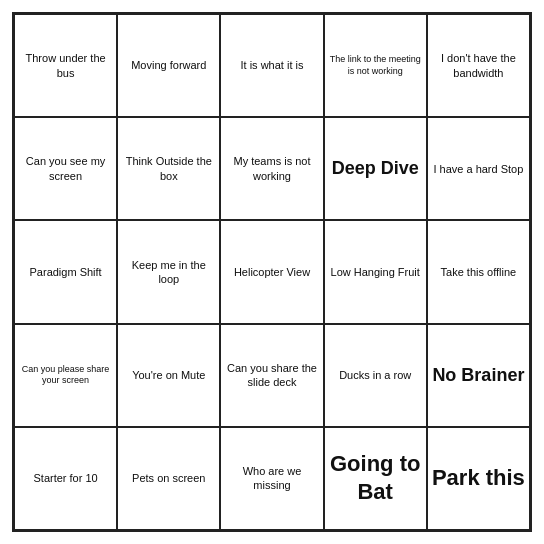 The height and width of the screenshot is (544, 544). Describe the element at coordinates (478, 168) in the screenshot. I see `bingo-cell-r1c4: I have a hard Stop` at that location.